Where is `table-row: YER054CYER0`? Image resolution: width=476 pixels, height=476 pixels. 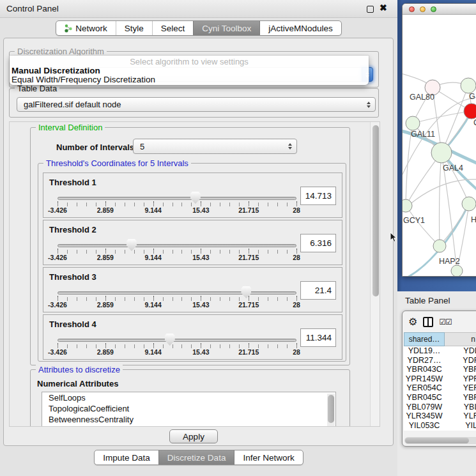
table-row: YER054CYER0 is located at coordinates (440, 388).